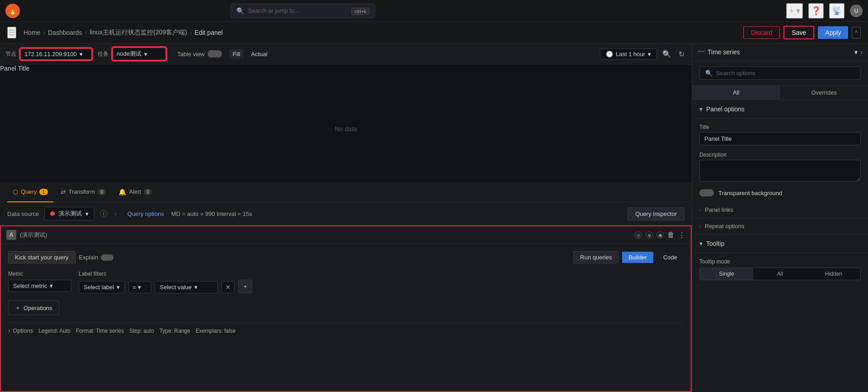  Describe the element at coordinates (780, 274) in the screenshot. I see `tooltip-all-btn: All` at that location.